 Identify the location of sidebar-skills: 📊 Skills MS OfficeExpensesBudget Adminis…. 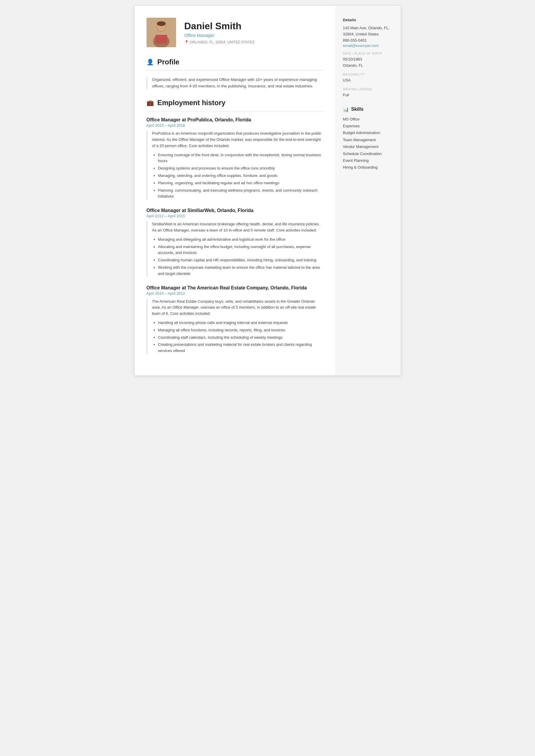
(368, 139).